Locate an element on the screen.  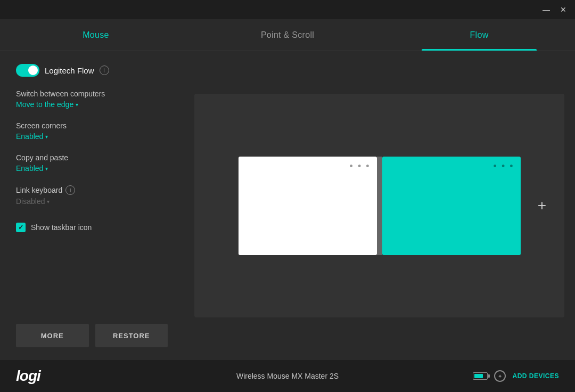
screen-2-dots: • • • is located at coordinates (504, 166).